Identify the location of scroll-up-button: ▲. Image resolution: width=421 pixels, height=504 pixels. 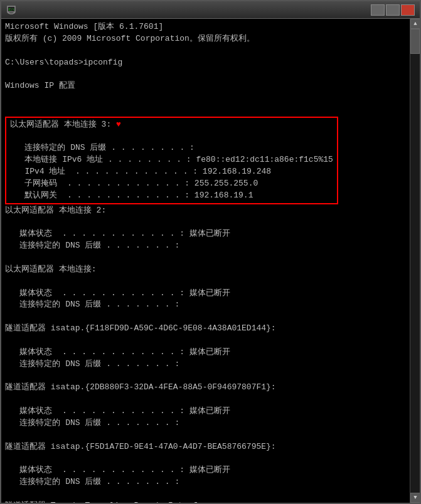
(415, 24).